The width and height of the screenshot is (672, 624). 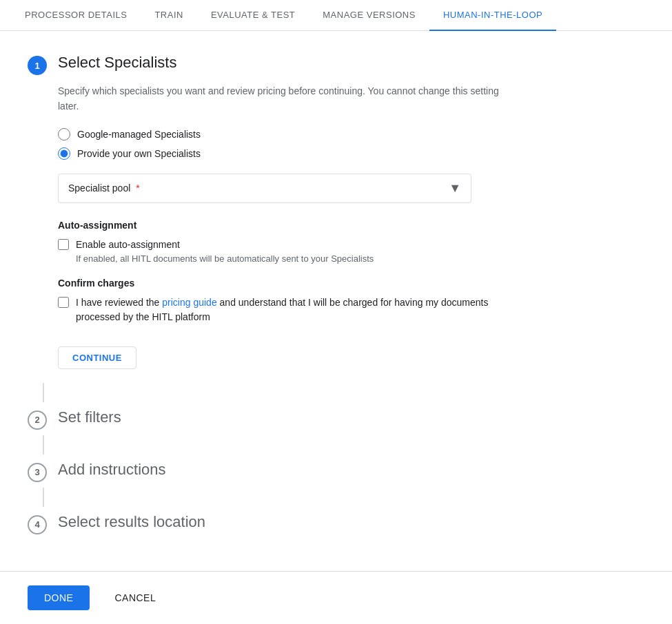 I want to click on confirm-charges-text: I have reviewed the pricing guide and un…, so click(x=300, y=310).